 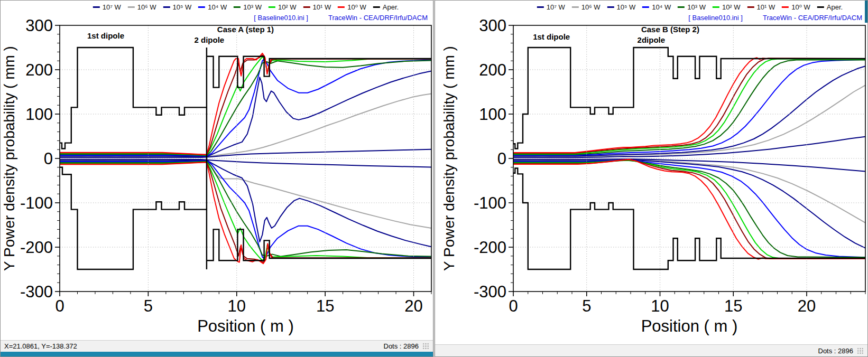 I want to click on active-window-accent, so click(x=217, y=354).